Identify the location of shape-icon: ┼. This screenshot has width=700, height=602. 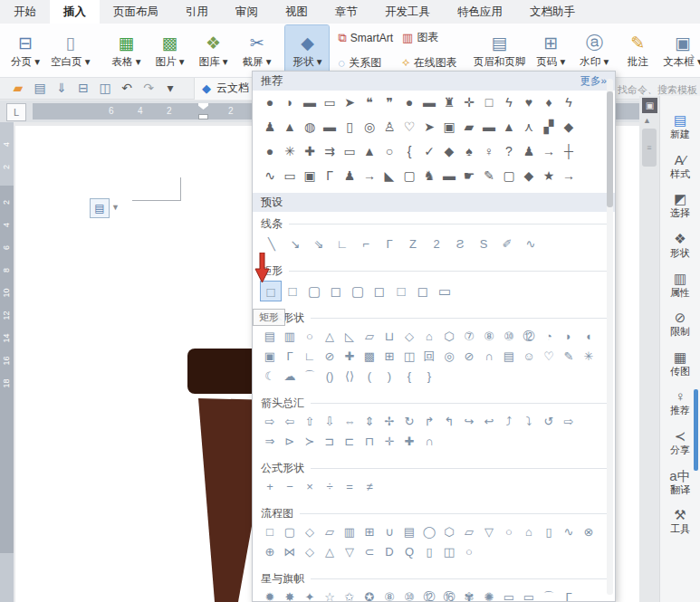
(569, 152).